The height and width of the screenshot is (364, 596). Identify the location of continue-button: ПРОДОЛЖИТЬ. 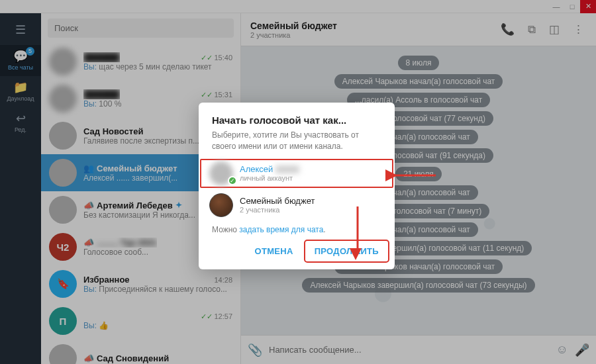
(347, 251).